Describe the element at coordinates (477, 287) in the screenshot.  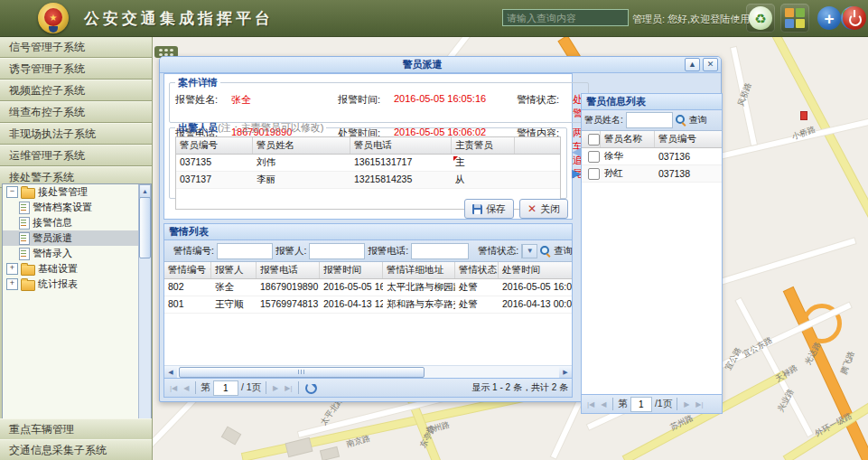
I see `cell-status: 处警` at that location.